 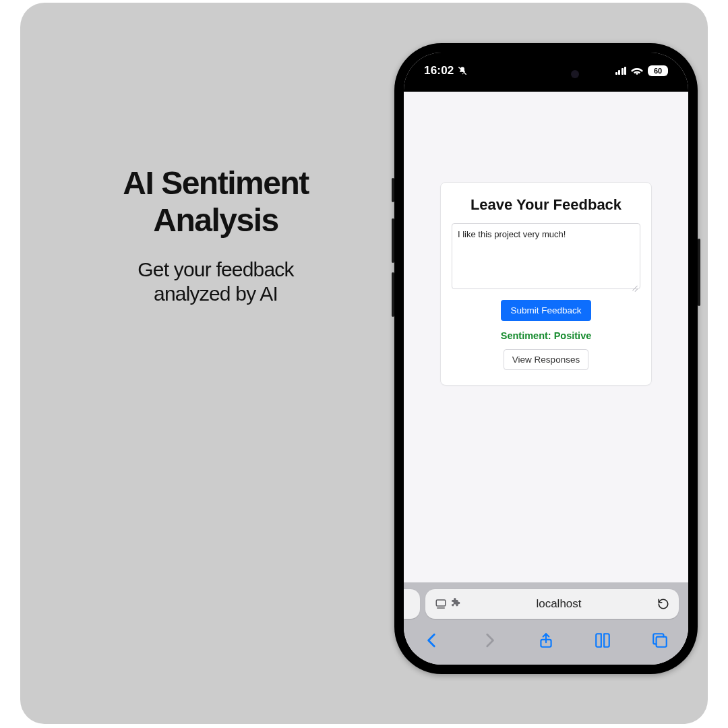 What do you see at coordinates (546, 256) in the screenshot?
I see `feedback-textarea` at bounding box center [546, 256].